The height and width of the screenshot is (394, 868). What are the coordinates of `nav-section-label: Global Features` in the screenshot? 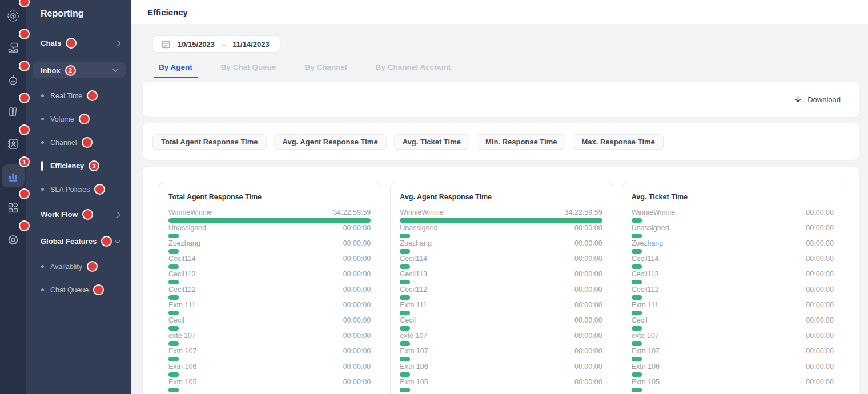 It's located at (69, 241).